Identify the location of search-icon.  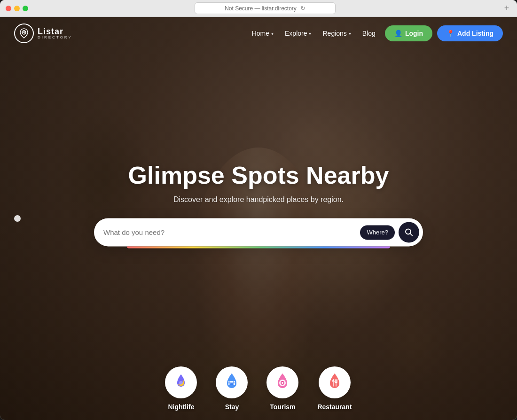
(409, 233).